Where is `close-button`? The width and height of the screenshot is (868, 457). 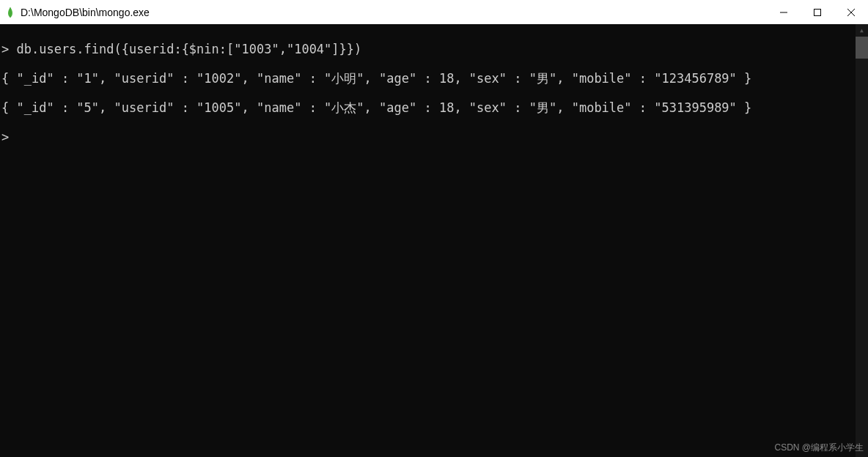
close-button is located at coordinates (851, 12).